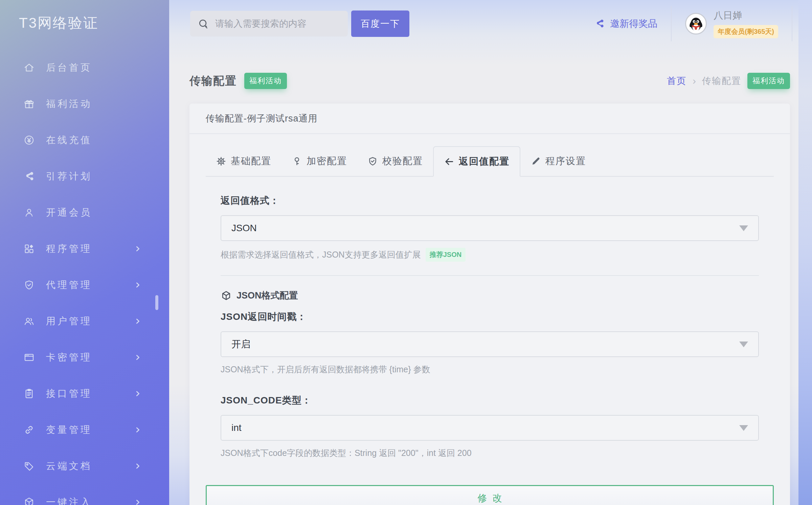 This screenshot has width=812, height=505. I want to click on field-json-timestamp: JSON返回时间戳： 开启 JSON格式下，开启后所有返回数据都将携带 {tim…, so click(490, 343).